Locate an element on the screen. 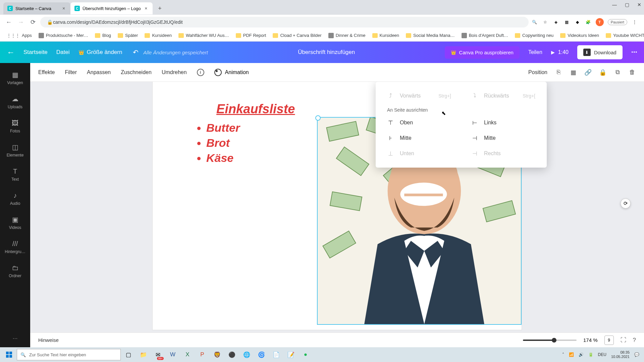 The width and height of the screenshot is (644, 362). tray-notifications-icon: 💬 is located at coordinates (637, 355).